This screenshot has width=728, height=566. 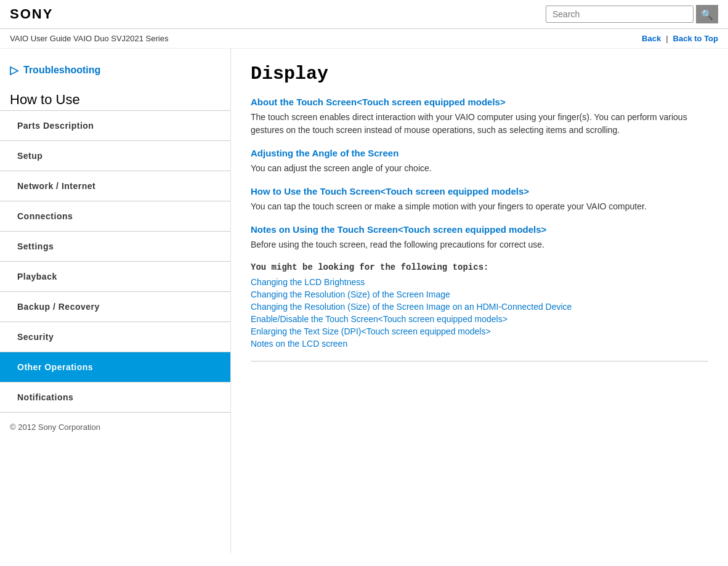 I want to click on breadcrumb-bar: VAIO User Guide VAIO Duo SVJ2021 Series …, so click(x=364, y=39).